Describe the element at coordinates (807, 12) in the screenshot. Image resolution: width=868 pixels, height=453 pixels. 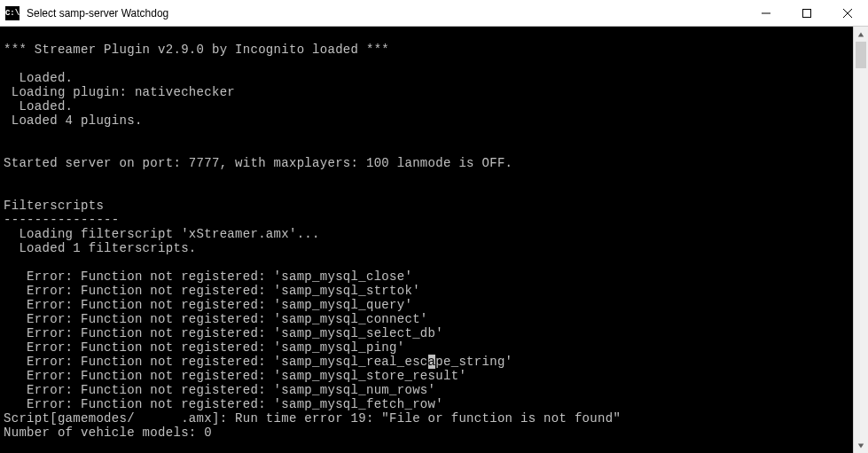
I see `window-controls` at that location.